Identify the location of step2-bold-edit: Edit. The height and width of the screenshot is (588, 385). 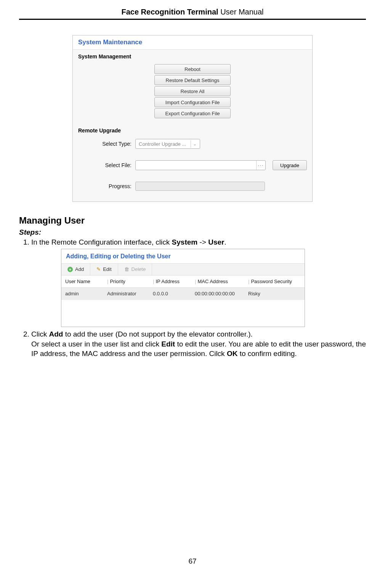
(168, 344).